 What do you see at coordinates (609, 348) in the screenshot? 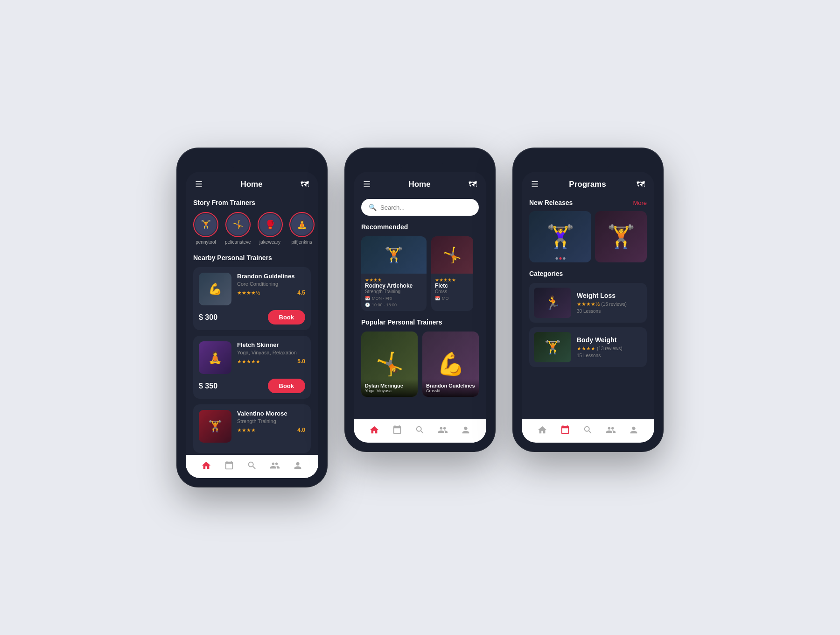
I see `category-reviews-1: (13 reviews)` at bounding box center [609, 348].